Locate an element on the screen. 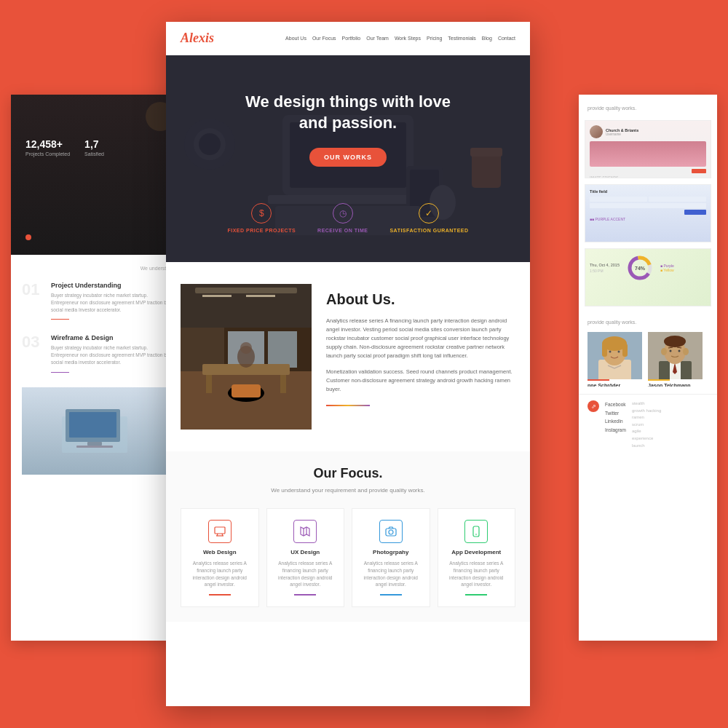 The image size is (728, 728). donut-chart-svg: 74% is located at coordinates (640, 268).